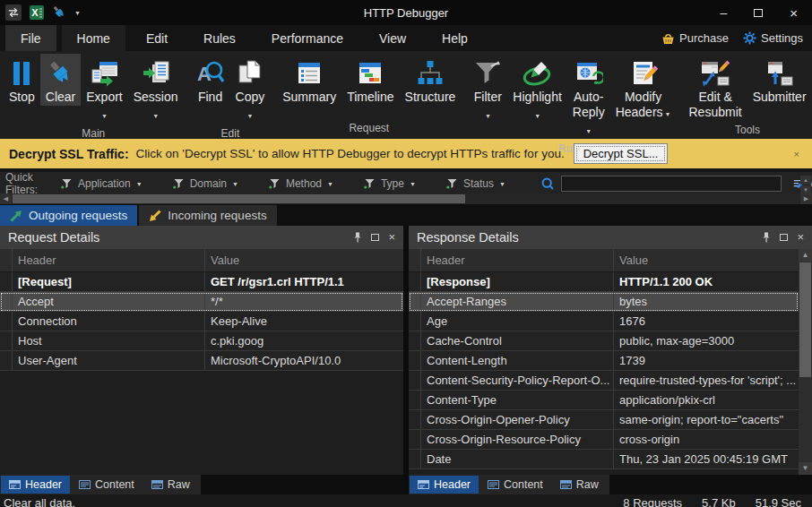 This screenshot has width=812, height=507. What do you see at coordinates (430, 80) in the screenshot?
I see `structure-button: Structure` at bounding box center [430, 80].